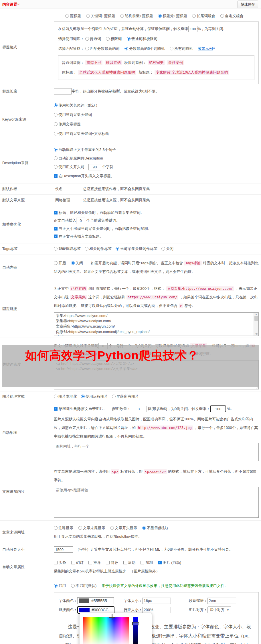 This screenshot has height=644, width=261. What do you see at coordinates (77, 563) in the screenshot?
I see `checkbox-attr-slide: 幻灯` at bounding box center [77, 563].